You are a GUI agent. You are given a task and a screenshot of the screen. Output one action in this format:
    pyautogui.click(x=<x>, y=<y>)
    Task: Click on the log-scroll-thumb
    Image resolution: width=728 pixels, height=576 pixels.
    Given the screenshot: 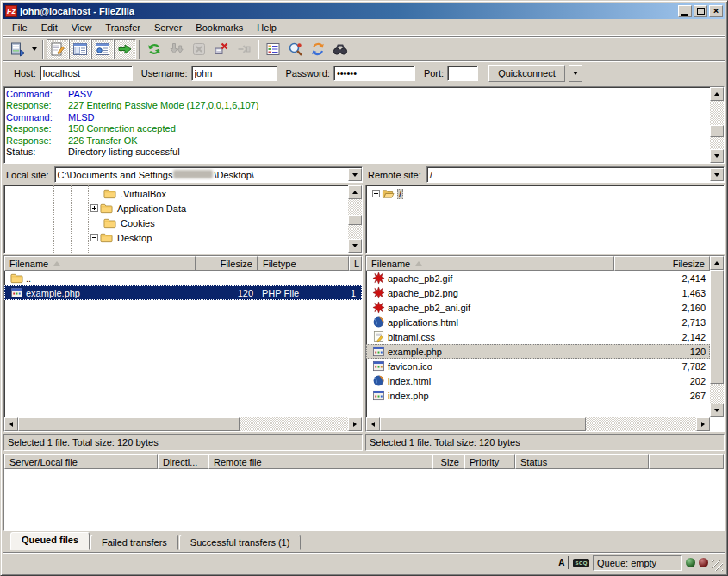 What is the action you would take?
    pyautogui.click(x=717, y=131)
    